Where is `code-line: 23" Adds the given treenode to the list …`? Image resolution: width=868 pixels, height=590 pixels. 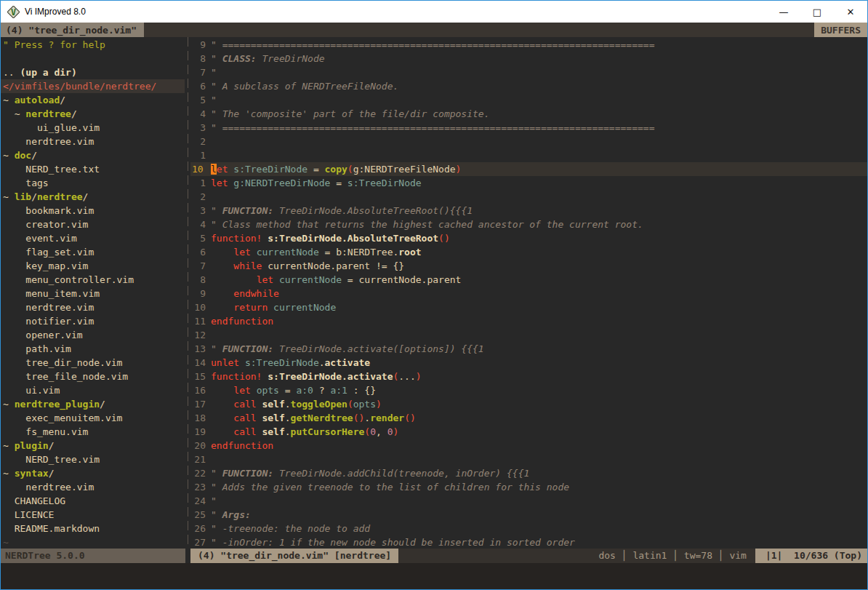 code-line: 23" Adds the given treenode to the list … is located at coordinates (529, 487).